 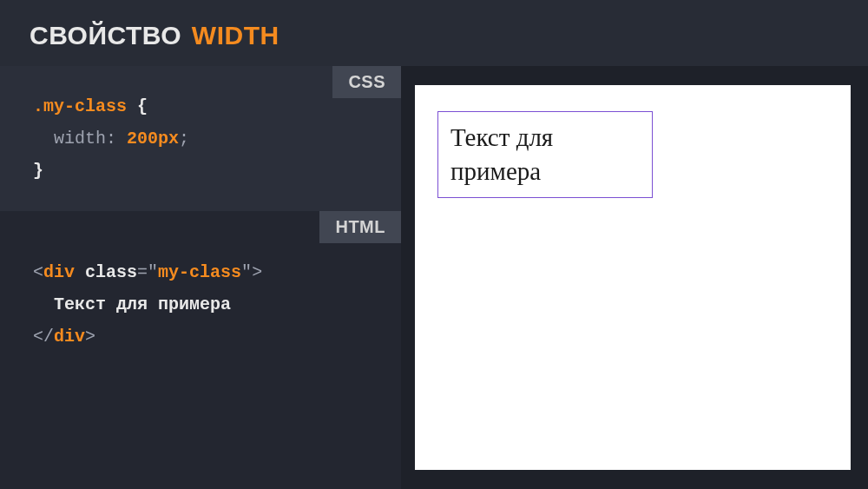 I want to click on html-line-2: Текст для примера, so click(x=202, y=304).